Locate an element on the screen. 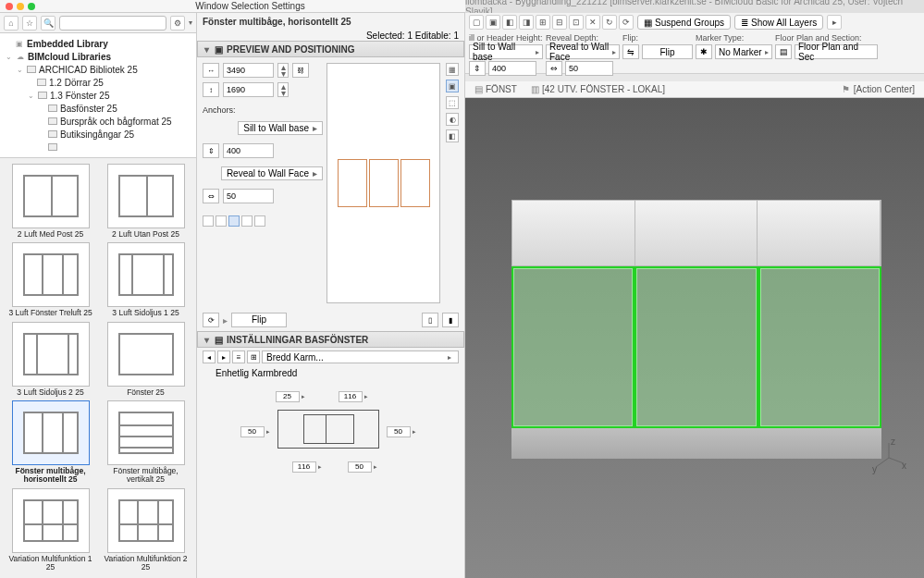 The height and width of the screenshot is (578, 924). library-tree: ▣Embedded Library ⌄☁BIMcloud Libraries ⌄… is located at coordinates (98, 96).